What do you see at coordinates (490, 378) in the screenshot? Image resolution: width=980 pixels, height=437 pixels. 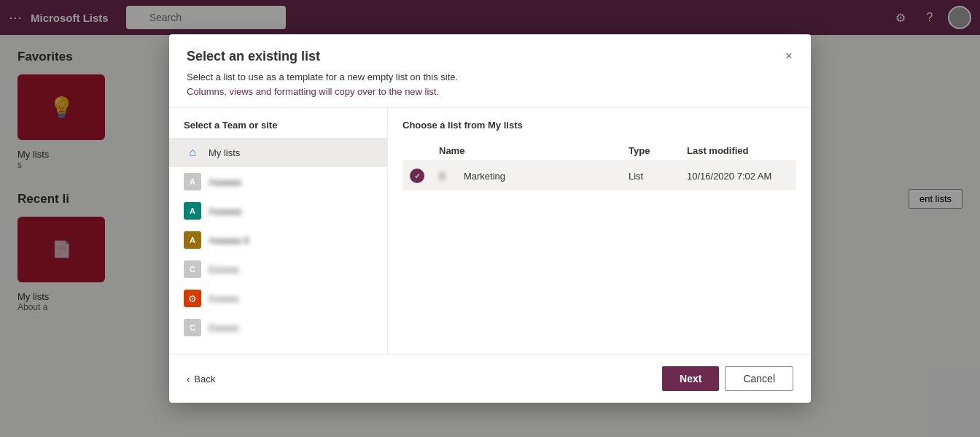 I see `dialog-footer: ‹ Back Next Cancel` at bounding box center [490, 378].